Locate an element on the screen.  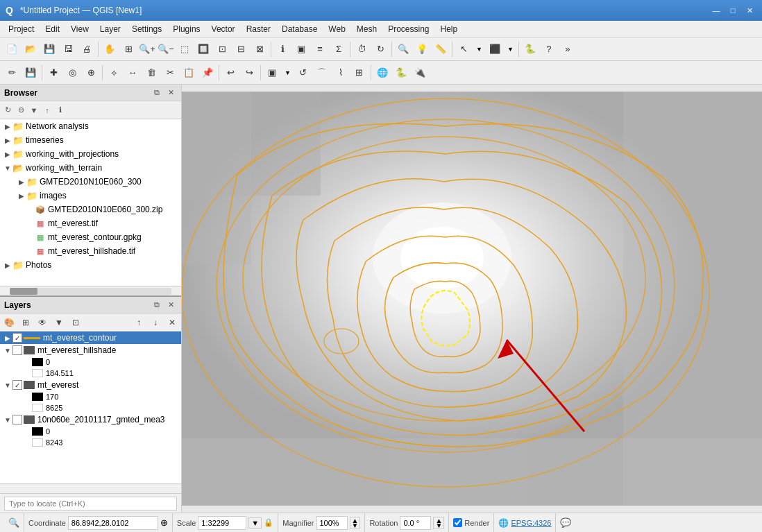
tips-button: 💡 is located at coordinates (422, 49).